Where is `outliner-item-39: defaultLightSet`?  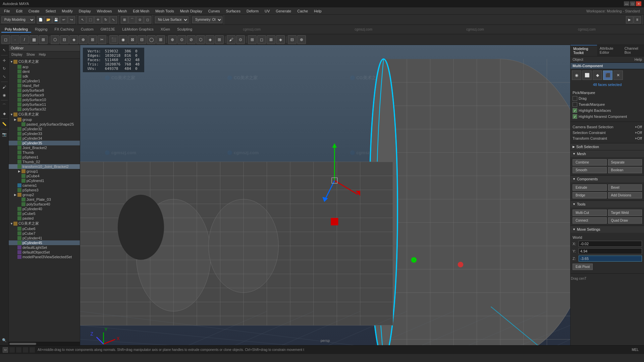
outliner-item-39: defaultLightSet is located at coordinates (44, 247).